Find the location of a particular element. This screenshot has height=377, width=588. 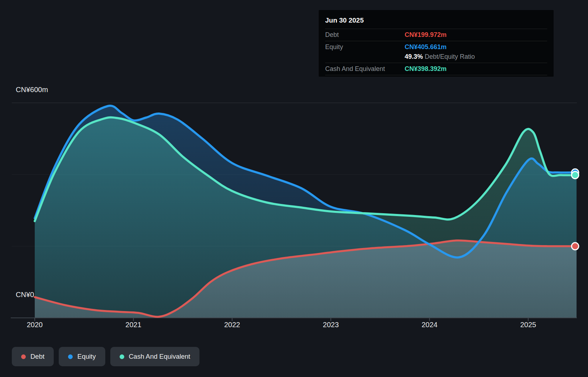

x-axis-label-2021: 2021 is located at coordinates (133, 325).